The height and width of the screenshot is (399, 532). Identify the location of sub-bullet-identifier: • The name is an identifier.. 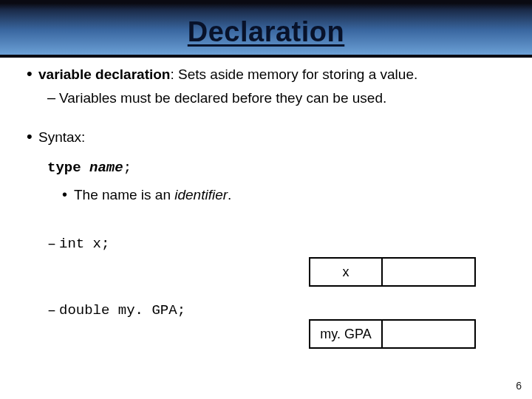
(287, 195).